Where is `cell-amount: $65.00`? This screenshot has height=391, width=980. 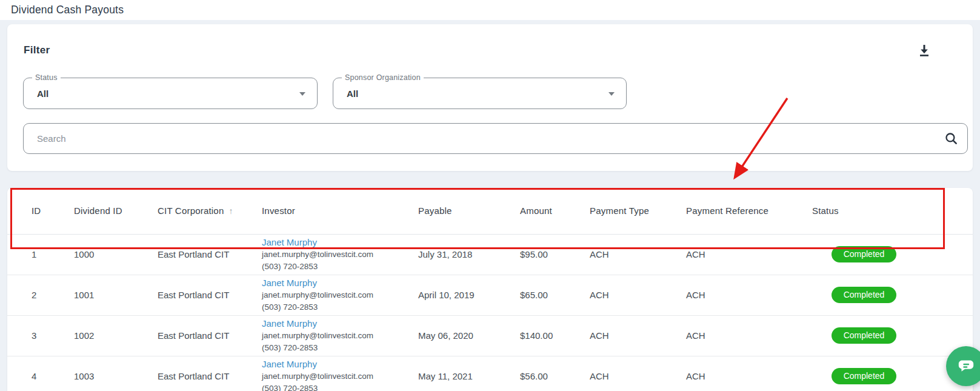 cell-amount: $65.00 is located at coordinates (555, 295).